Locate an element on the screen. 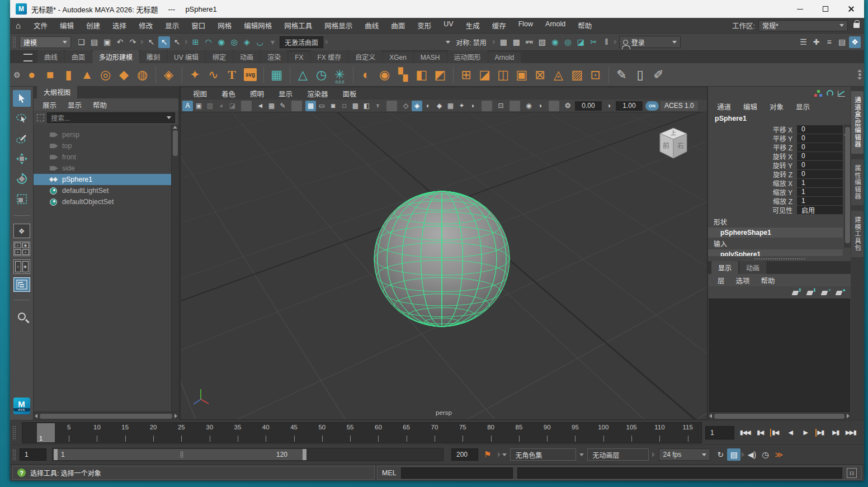  safe-title-icon: T is located at coordinates (378, 106).